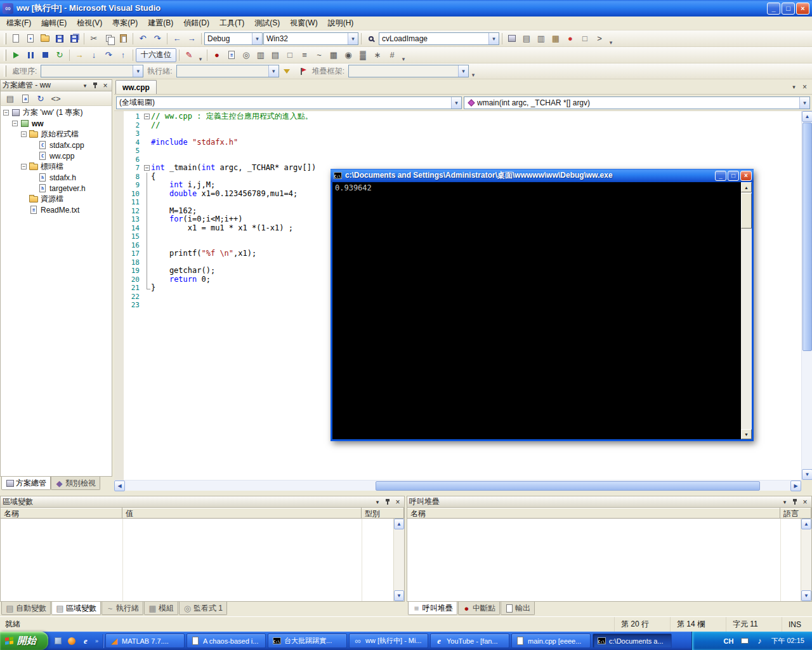 This screenshot has width=812, height=650. I want to click on tree-item: ww.cpp, so click(56, 156).